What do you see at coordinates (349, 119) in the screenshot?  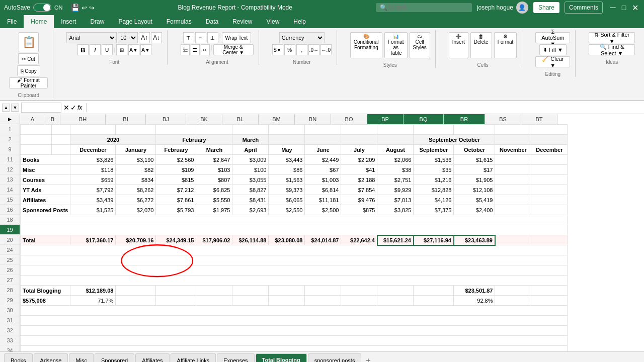 I see `col-header-BO: BO` at bounding box center [349, 119].